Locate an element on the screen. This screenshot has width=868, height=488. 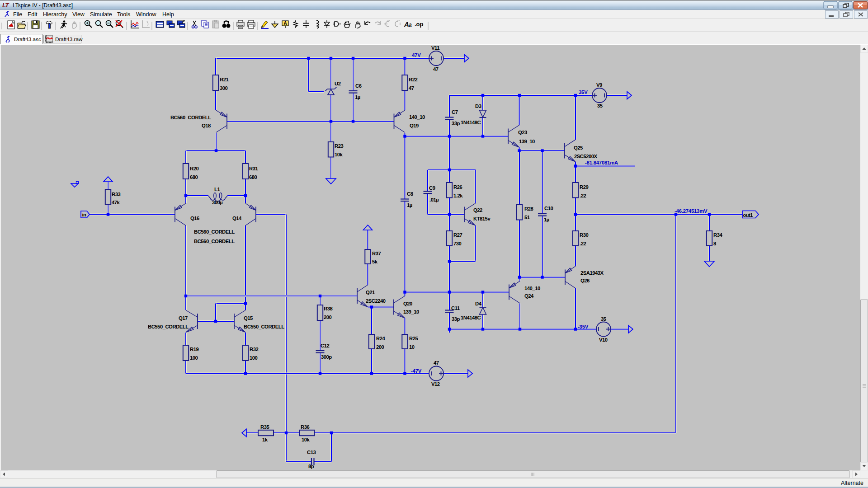
svg-text: .op is located at coordinates (419, 24).